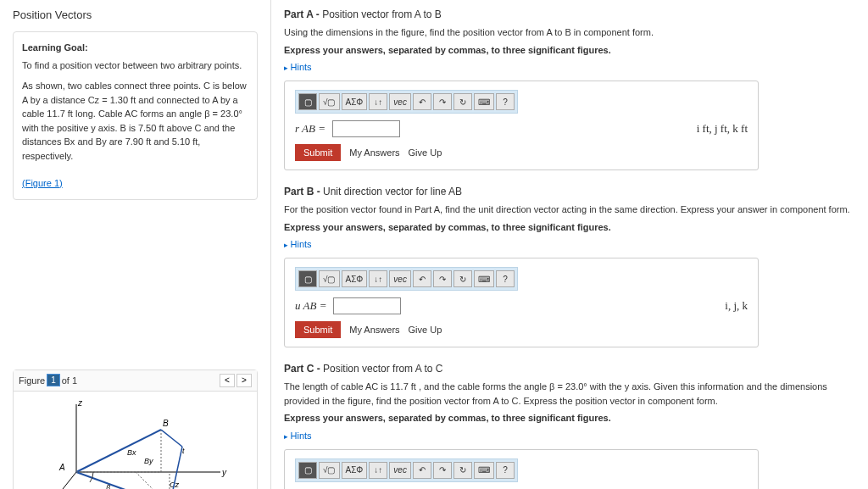 The image size is (868, 489). I want to click on figure-number: 1, so click(53, 380).